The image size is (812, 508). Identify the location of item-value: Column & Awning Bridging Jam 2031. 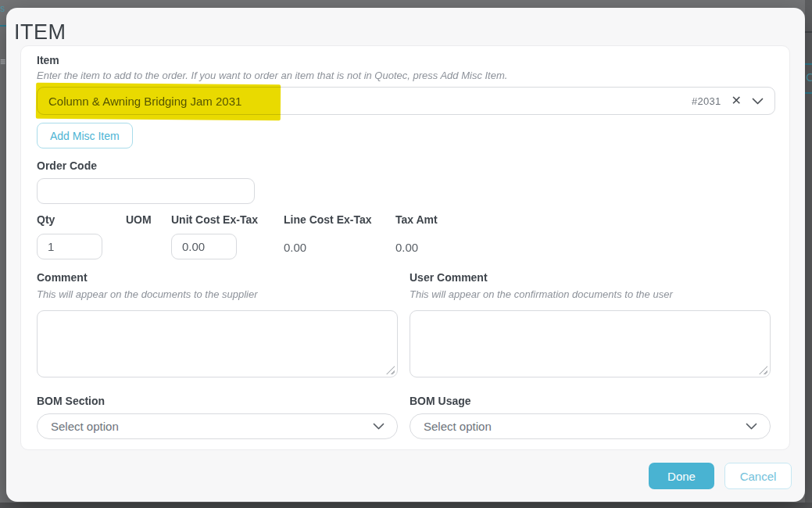
(145, 102).